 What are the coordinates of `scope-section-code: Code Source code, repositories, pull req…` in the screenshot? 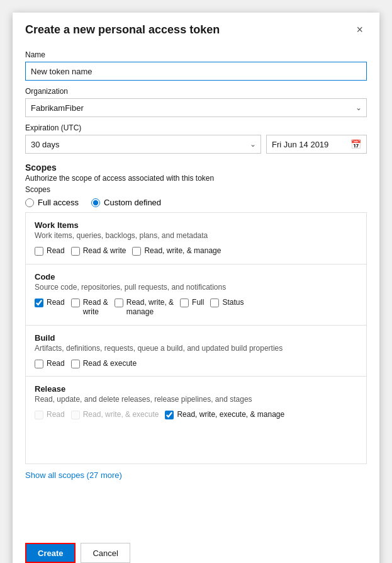 It's located at (196, 295).